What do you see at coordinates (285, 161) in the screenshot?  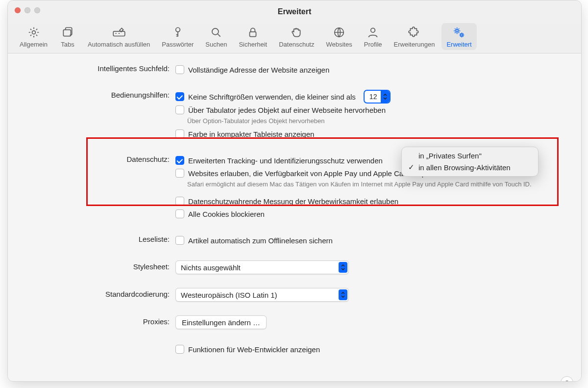 I see `checkbox-label: Erweiterten Tracking- und Identifizierun…` at bounding box center [285, 161].